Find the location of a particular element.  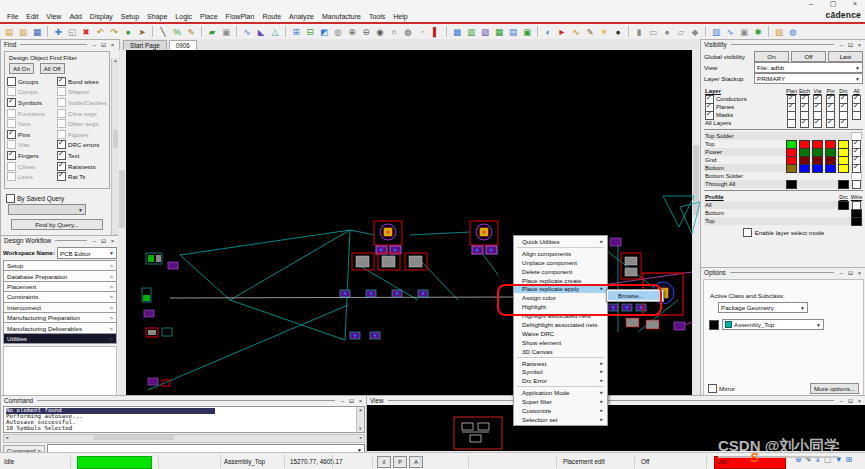

shape-add-icon: ▰ is located at coordinates (212, 32).